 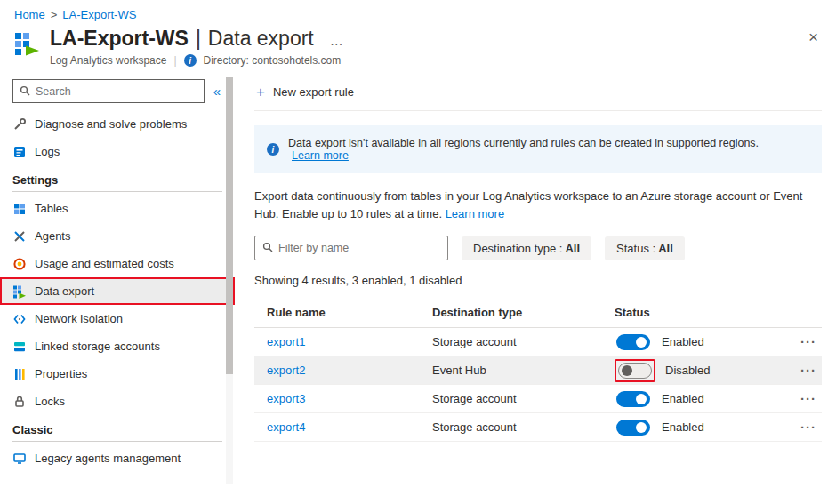 I want to click on agents-icon, so click(x=20, y=236).